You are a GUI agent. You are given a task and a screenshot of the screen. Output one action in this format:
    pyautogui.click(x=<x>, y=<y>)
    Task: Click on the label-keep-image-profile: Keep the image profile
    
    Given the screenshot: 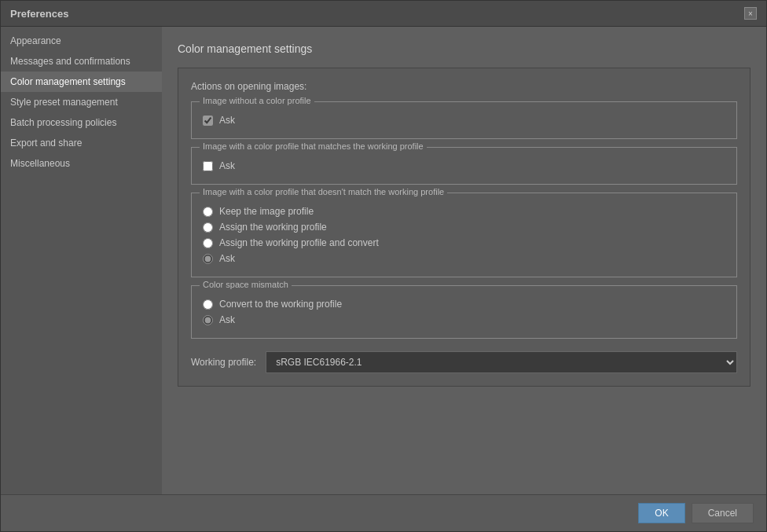 What is the action you would take?
    pyautogui.click(x=266, y=211)
    